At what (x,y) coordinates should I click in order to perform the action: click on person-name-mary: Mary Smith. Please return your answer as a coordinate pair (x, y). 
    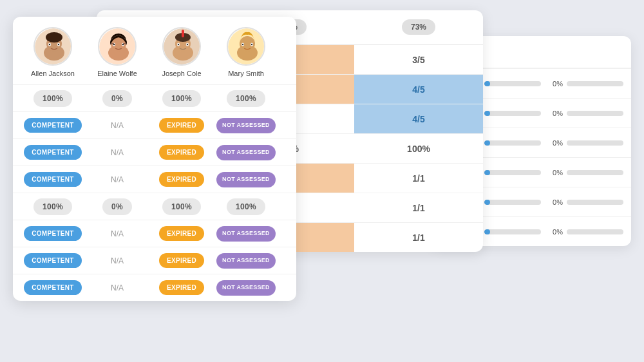
    Looking at the image, I should click on (246, 73).